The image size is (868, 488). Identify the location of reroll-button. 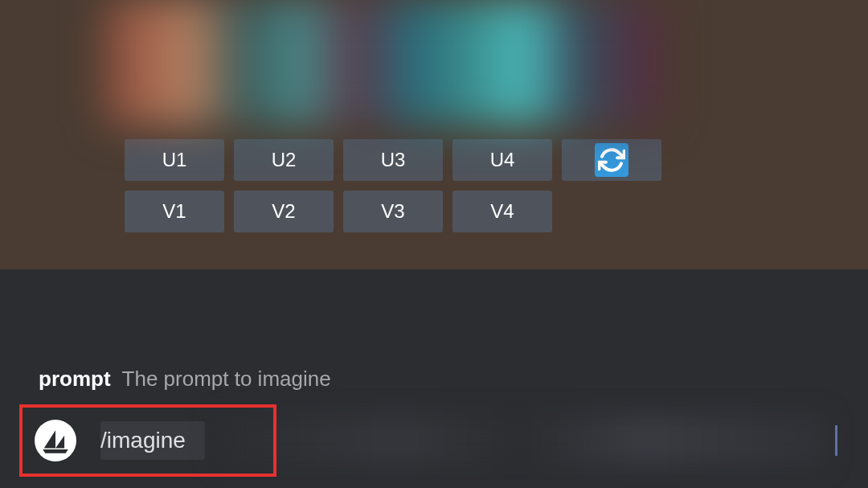
(612, 160).